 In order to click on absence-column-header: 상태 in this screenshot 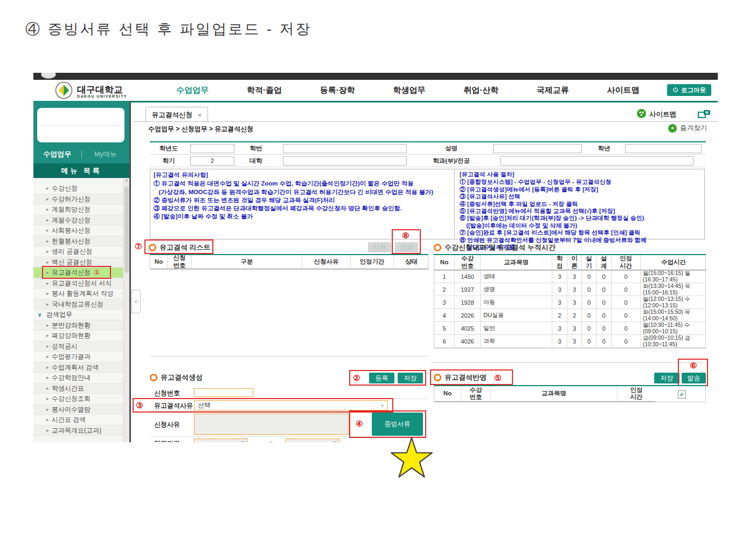, I will do `click(412, 262)`.